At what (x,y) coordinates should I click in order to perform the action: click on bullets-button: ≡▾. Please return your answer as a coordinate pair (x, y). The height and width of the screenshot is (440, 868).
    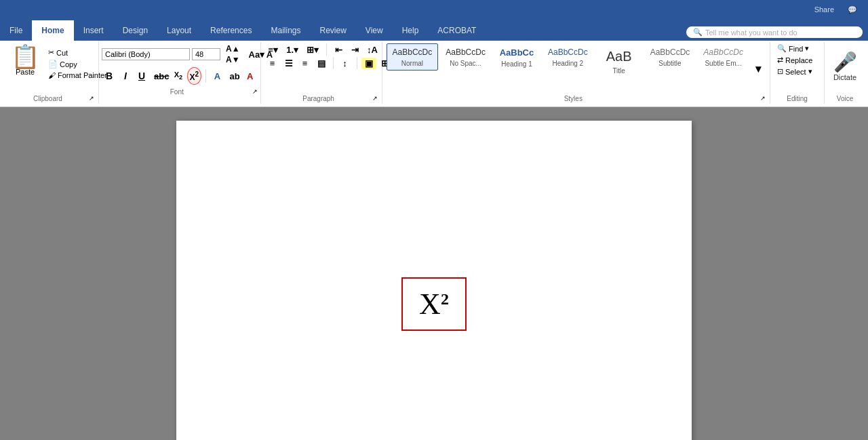
    Looking at the image, I should click on (274, 50).